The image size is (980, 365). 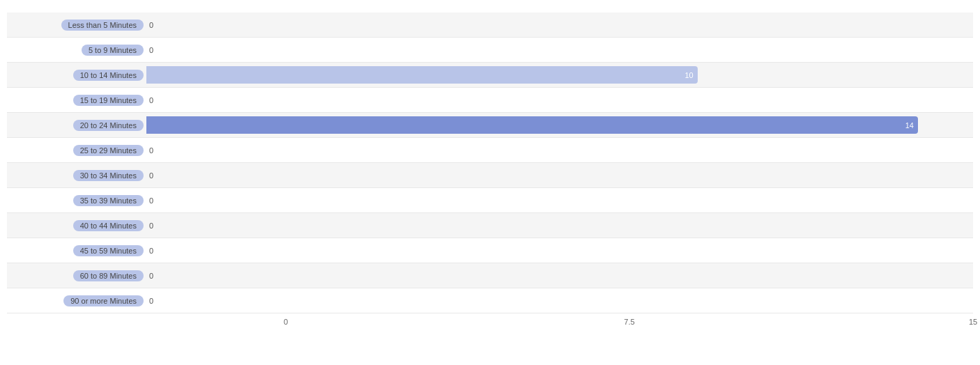 What do you see at coordinates (490, 75) in the screenshot?
I see `bar-row: 10 to 14 Minutes10` at bounding box center [490, 75].